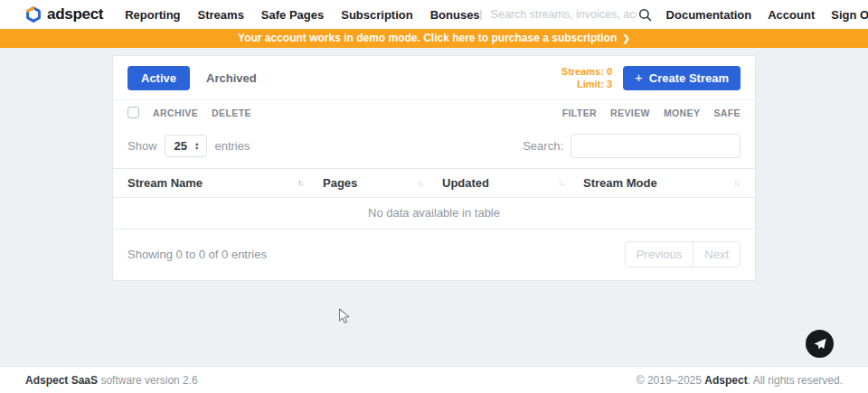 The image size is (868, 393). What do you see at coordinates (682, 78) in the screenshot?
I see `create-stream-button: + Create Stream` at bounding box center [682, 78].